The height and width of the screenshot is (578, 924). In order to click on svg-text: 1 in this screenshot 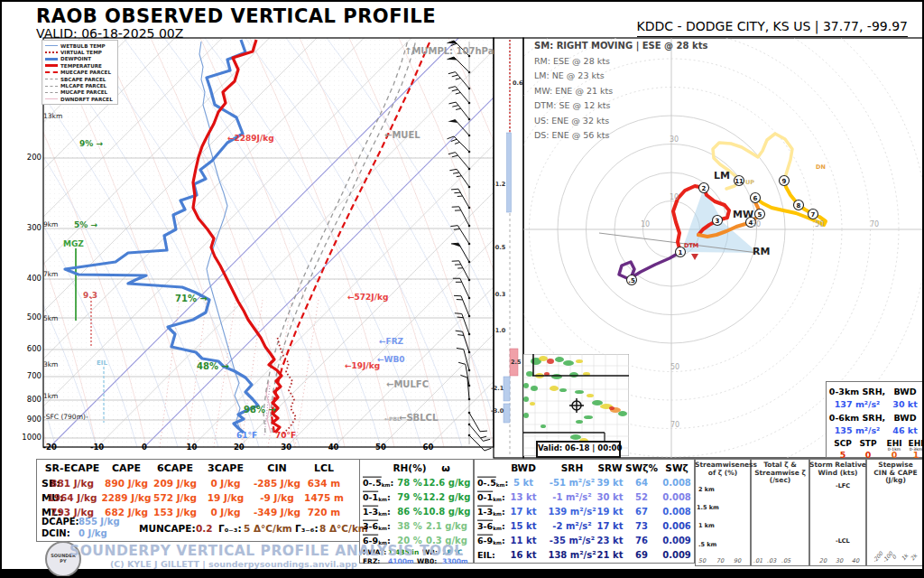, I will do `click(680, 253)`.